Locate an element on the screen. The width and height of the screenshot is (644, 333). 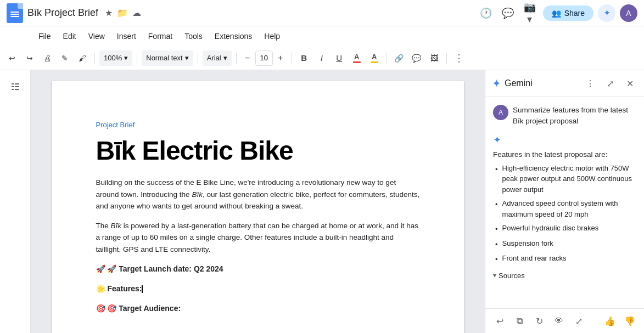
history-button: 🕐 is located at coordinates (486, 13).